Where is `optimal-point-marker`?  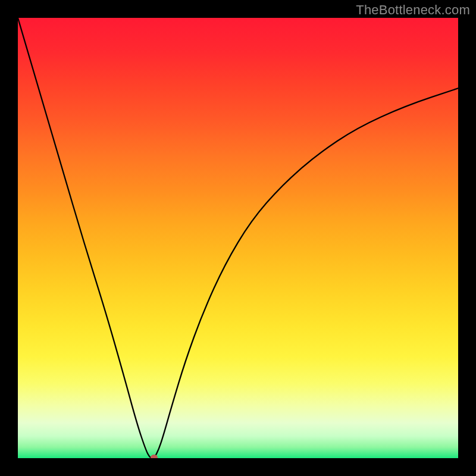 optimal-point-marker is located at coordinates (154, 456).